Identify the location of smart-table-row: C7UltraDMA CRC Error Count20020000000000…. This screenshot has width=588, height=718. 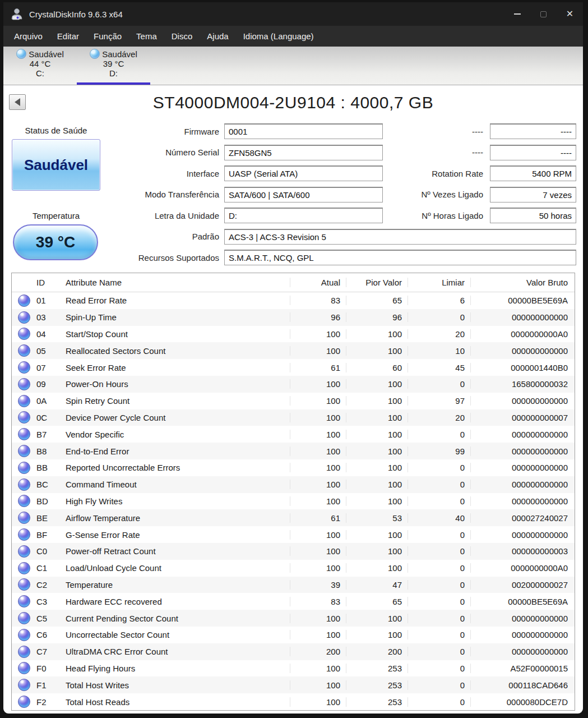
(293, 652).